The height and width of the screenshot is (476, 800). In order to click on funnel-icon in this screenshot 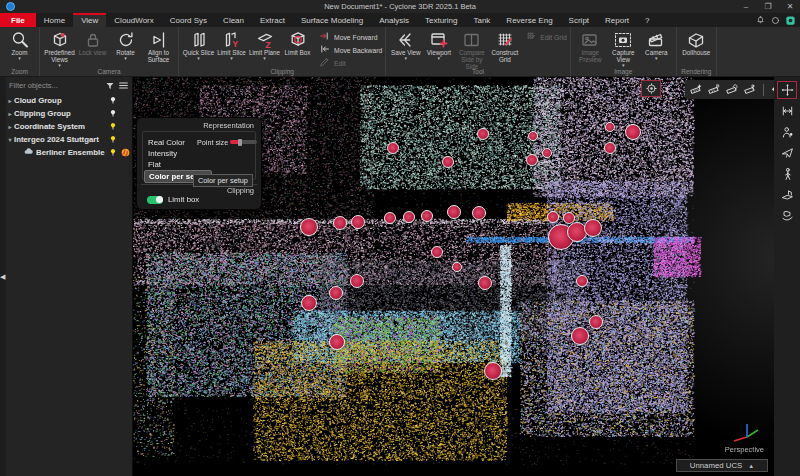, I will do `click(110, 86)`.